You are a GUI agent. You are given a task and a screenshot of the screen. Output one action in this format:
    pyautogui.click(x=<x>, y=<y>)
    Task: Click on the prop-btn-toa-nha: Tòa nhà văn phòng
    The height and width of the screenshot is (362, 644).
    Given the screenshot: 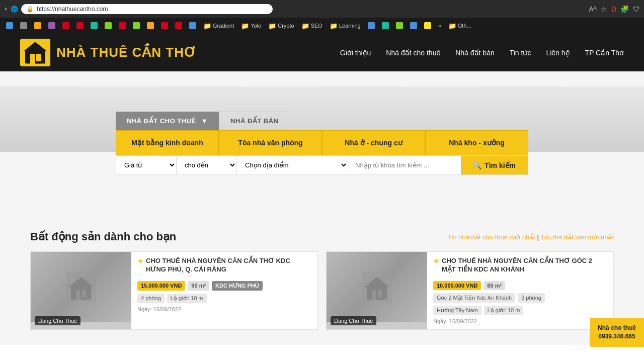 What is the action you would take?
    pyautogui.click(x=271, y=143)
    